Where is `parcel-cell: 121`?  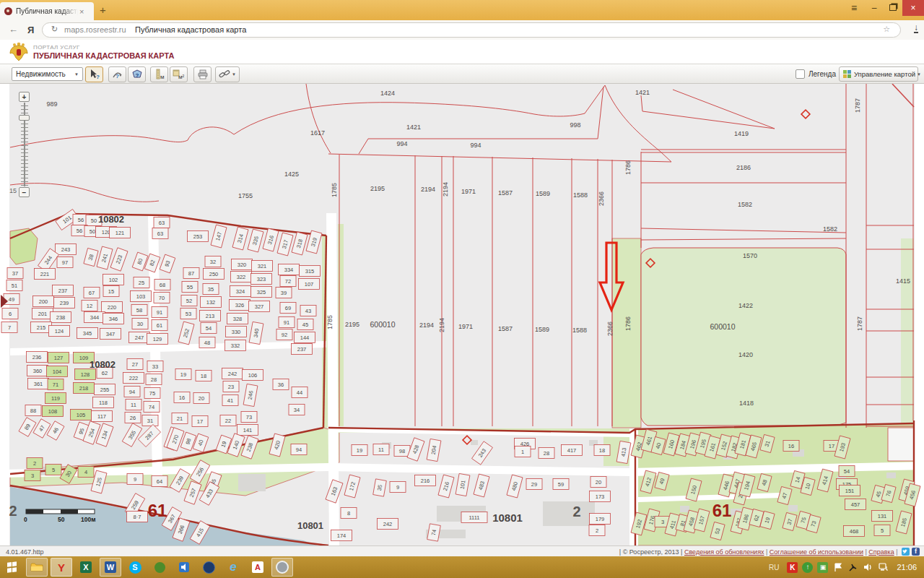 parcel-cell: 121 is located at coordinates (120, 233).